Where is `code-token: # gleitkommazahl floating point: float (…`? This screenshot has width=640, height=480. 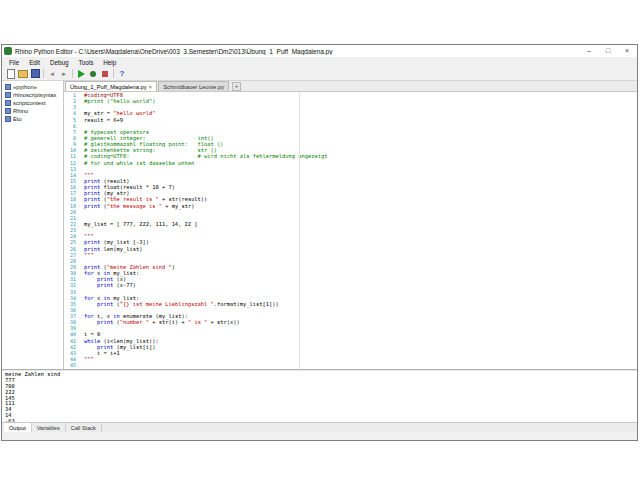 code-token: # gleitkommazahl floating point: float (… is located at coordinates (154, 144).